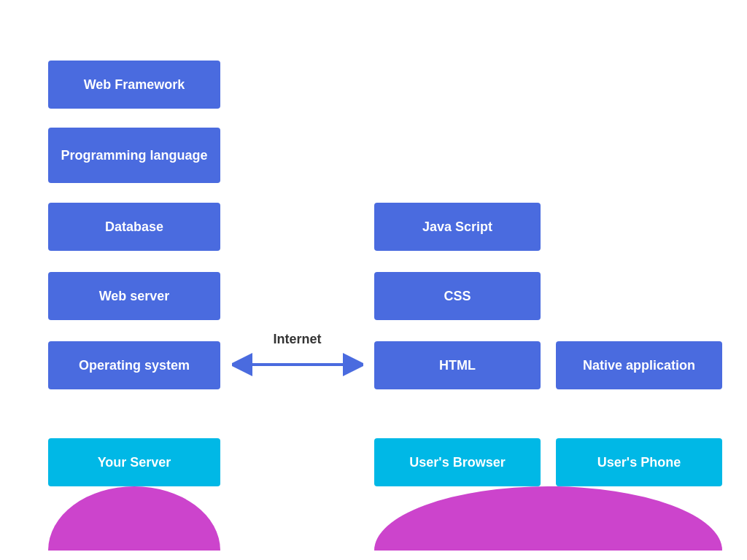 This screenshot has height=560, width=747. I want to click on operating-system-box: Operating system, so click(134, 365).